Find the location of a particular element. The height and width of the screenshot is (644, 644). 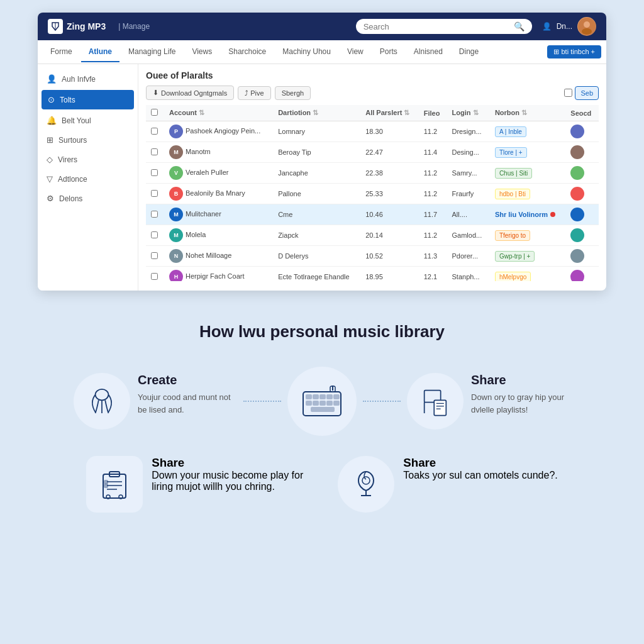

feature-share-1: Share Down your music become play for li… is located at coordinates (199, 484).